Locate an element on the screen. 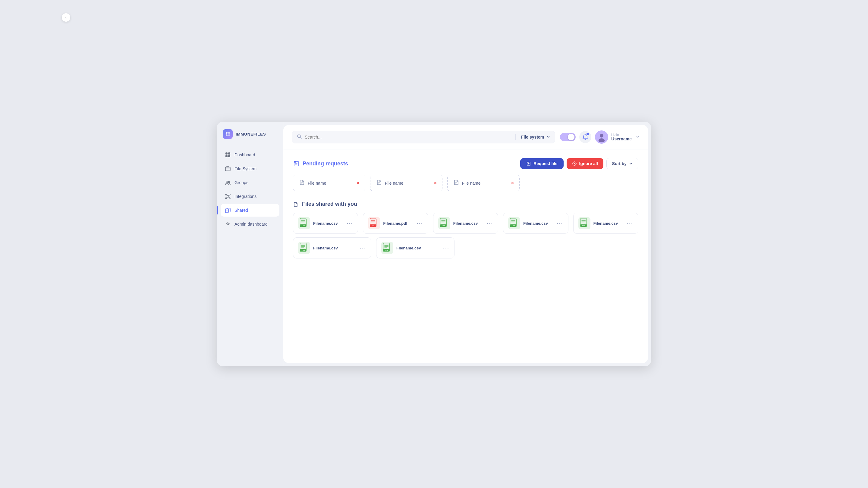 Image resolution: width=868 pixels, height=488 pixels. file-menu-5: ··· is located at coordinates (630, 224).